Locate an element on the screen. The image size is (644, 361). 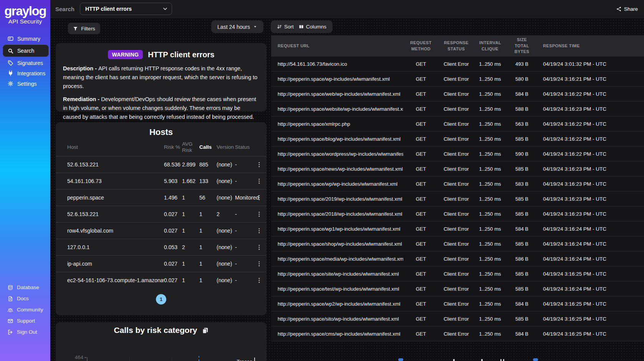
sidebar-footer-item: Support is located at coordinates (25, 321).